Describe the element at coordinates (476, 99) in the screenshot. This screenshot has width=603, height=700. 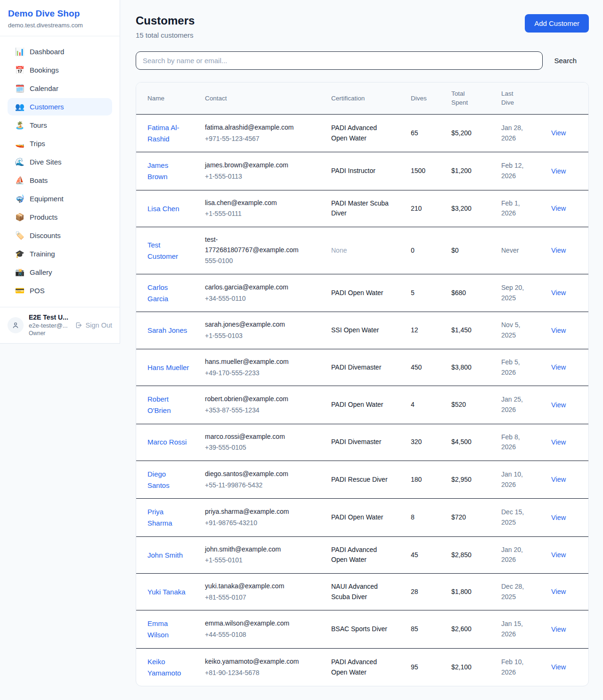
I see `column-header-total-spent: Total Spent` at that location.